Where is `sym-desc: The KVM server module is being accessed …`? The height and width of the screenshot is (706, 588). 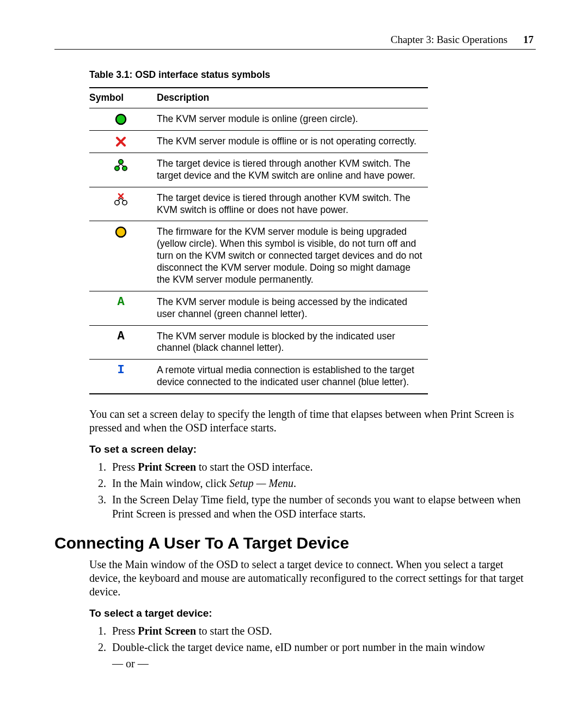
sym-desc: The KVM server module is being accessed … is located at coordinates (292, 308).